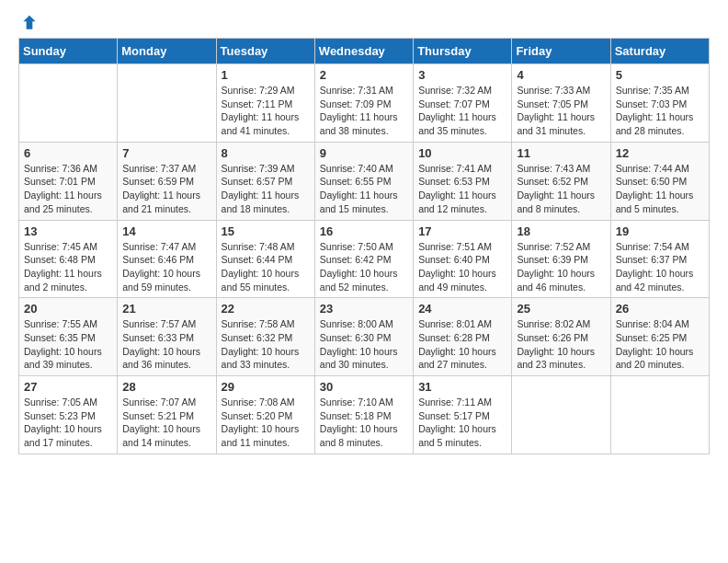 The height and width of the screenshot is (563, 728). Describe the element at coordinates (364, 386) in the screenshot. I see `day-number: 30` at that location.